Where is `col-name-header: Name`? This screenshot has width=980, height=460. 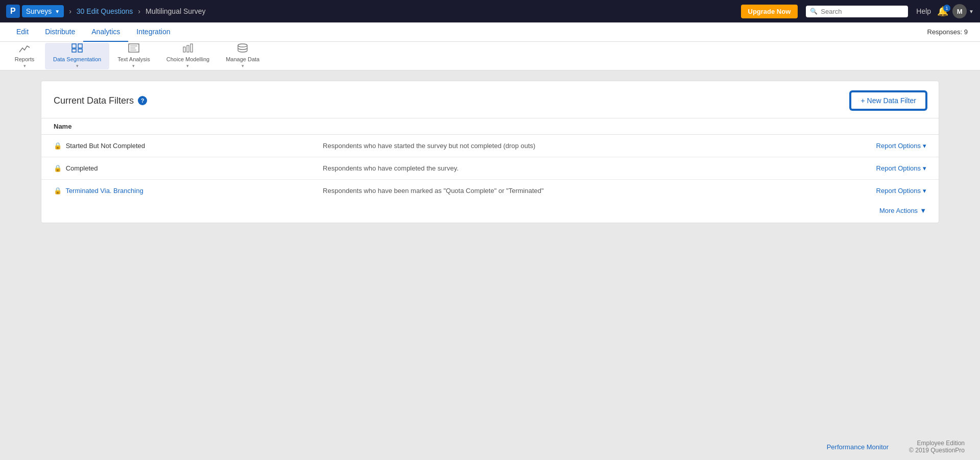
col-name-header: Name is located at coordinates (176, 127).